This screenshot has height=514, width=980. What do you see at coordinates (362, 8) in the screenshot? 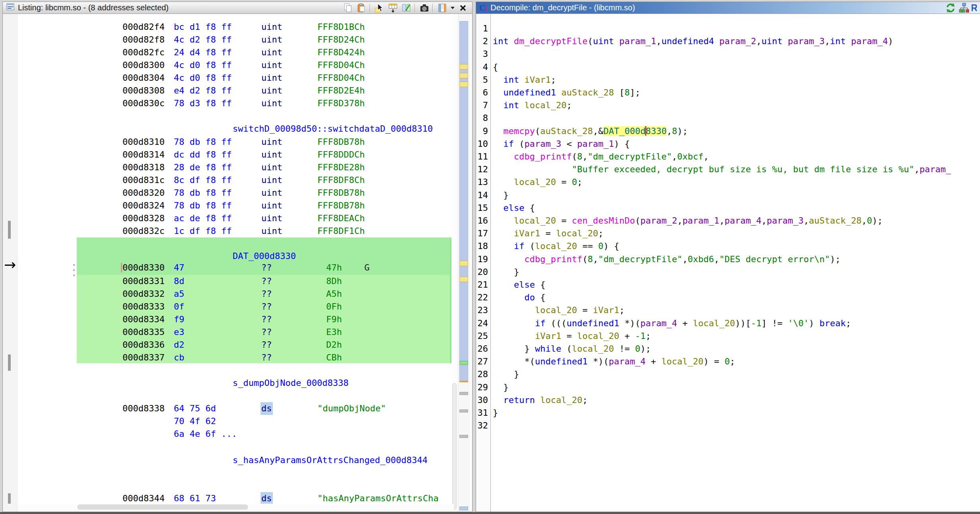
I see `paste-icon` at bounding box center [362, 8].